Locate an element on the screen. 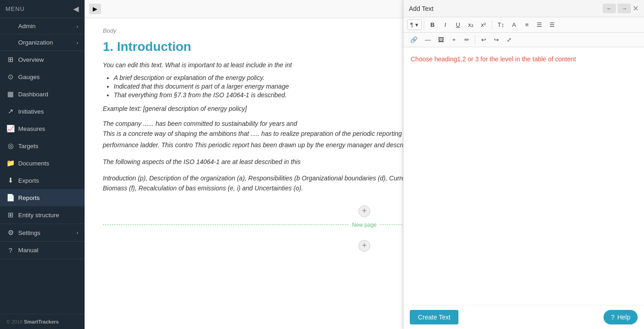 This screenshot has width=644, height=329. help-button: ? Help is located at coordinates (620, 317).